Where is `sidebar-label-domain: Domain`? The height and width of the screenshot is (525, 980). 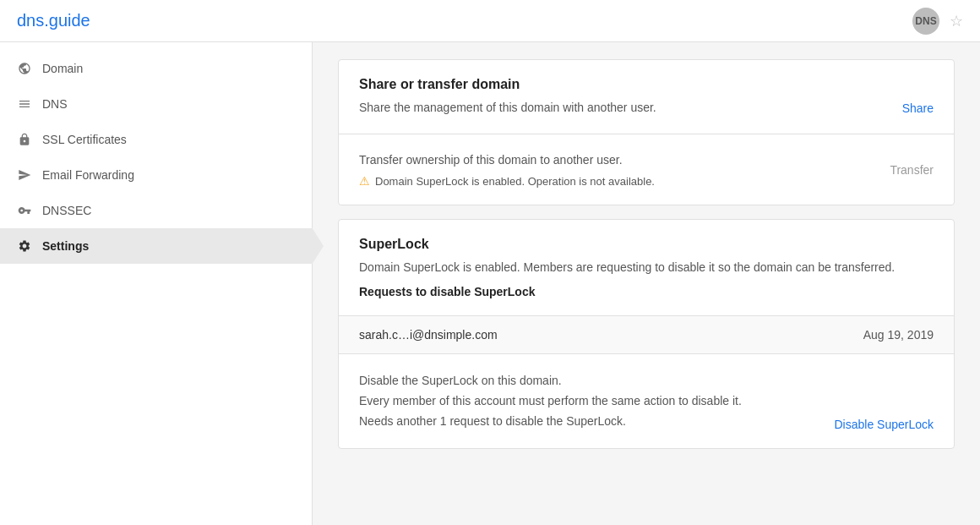 sidebar-label-domain: Domain is located at coordinates (63, 68).